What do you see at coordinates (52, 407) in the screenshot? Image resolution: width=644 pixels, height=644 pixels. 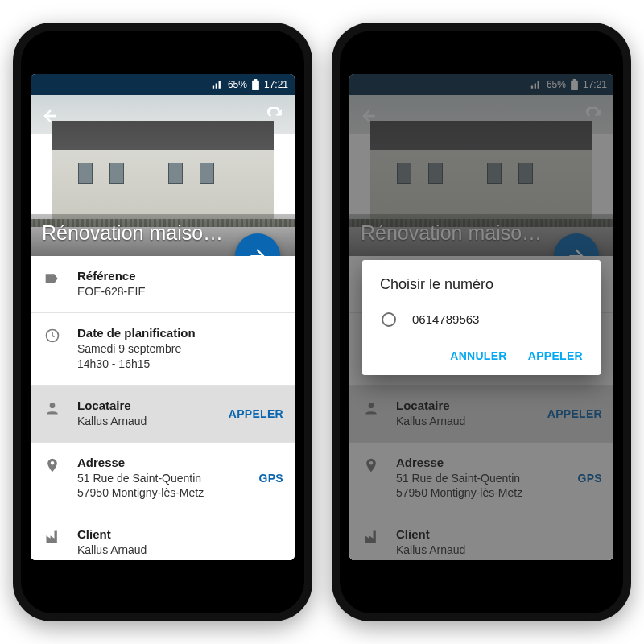 I see `person-icon` at bounding box center [52, 407].